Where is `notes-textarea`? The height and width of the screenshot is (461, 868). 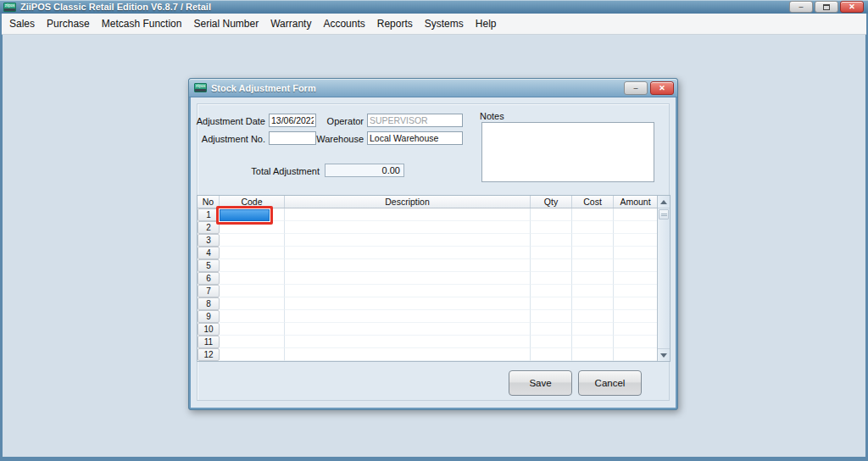 notes-textarea is located at coordinates (568, 153).